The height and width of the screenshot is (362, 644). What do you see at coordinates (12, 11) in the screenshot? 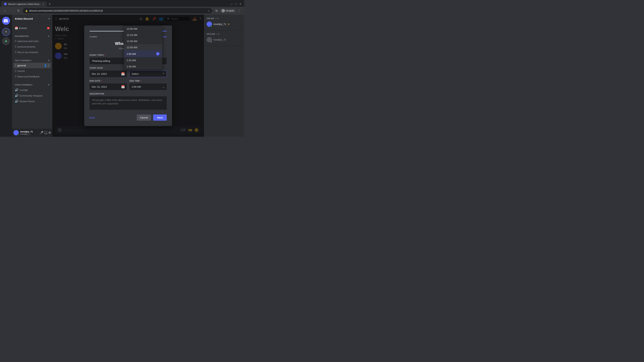
I see `forward-nav-button: →` at bounding box center [12, 11].